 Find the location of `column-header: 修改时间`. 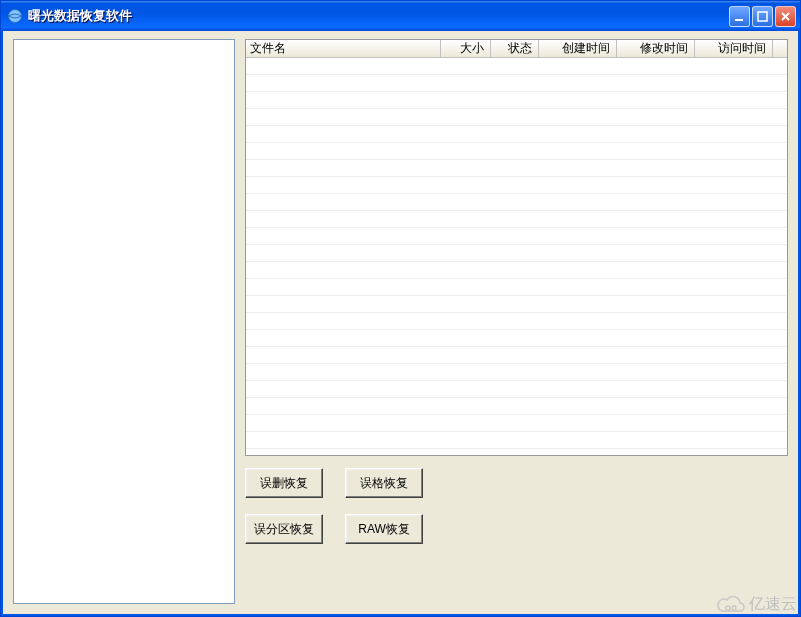

column-header: 修改时间 is located at coordinates (656, 48).